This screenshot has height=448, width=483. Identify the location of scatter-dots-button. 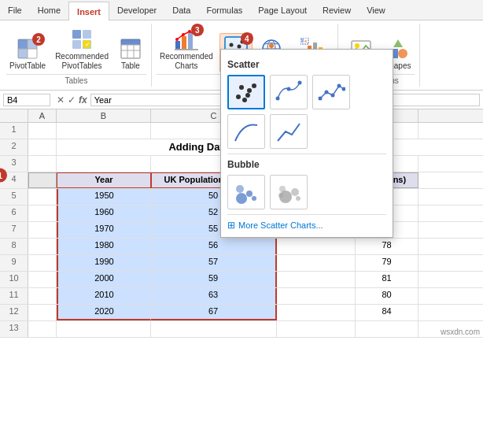
(246, 92).